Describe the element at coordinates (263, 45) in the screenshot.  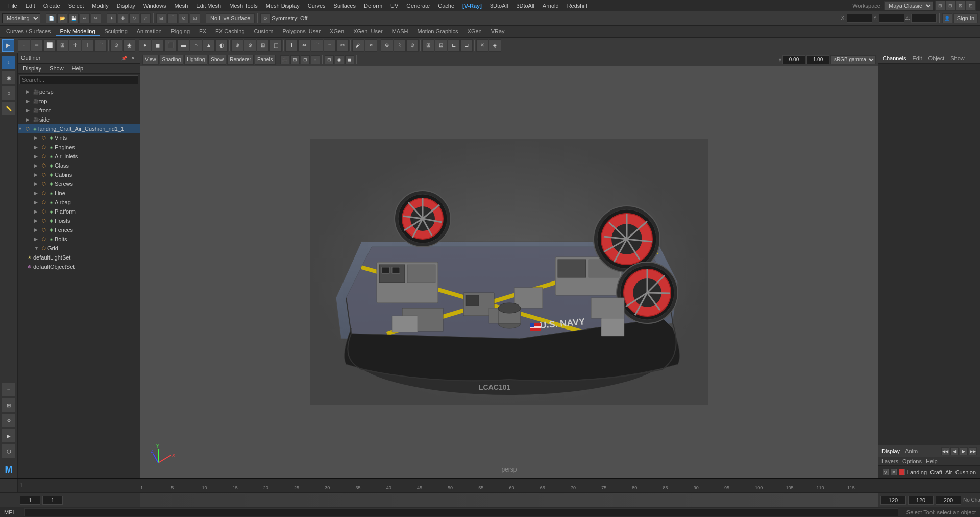
I see `boolean-icon: ⊞` at that location.